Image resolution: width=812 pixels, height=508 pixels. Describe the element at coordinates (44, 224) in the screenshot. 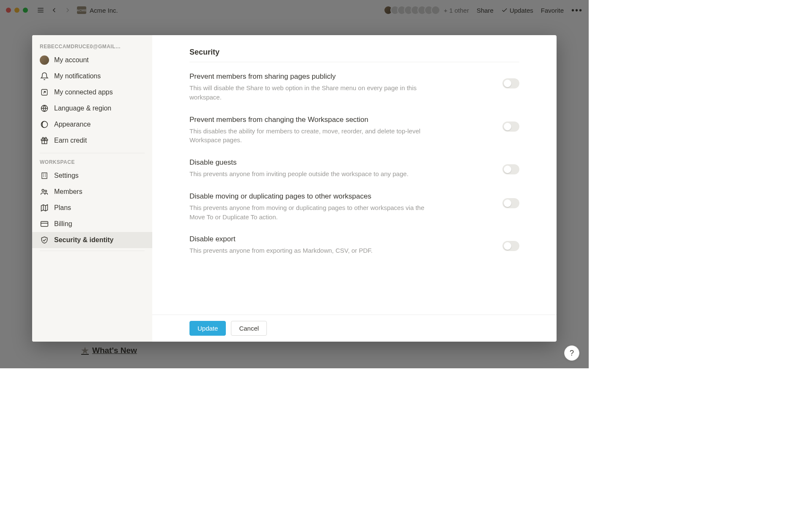

I see `credit-card-icon` at that location.